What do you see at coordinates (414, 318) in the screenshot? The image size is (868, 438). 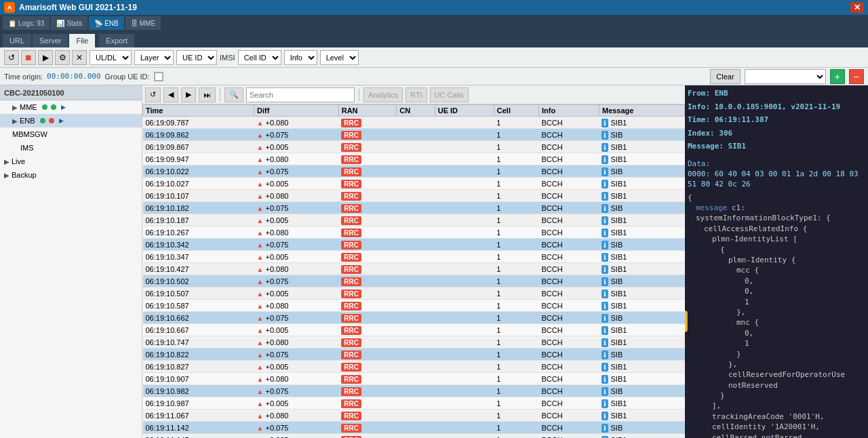 I see `table-row: 06:19:10.662 ▲ +0.075 RRC 1 BCCH ℹ SIB` at bounding box center [414, 318].